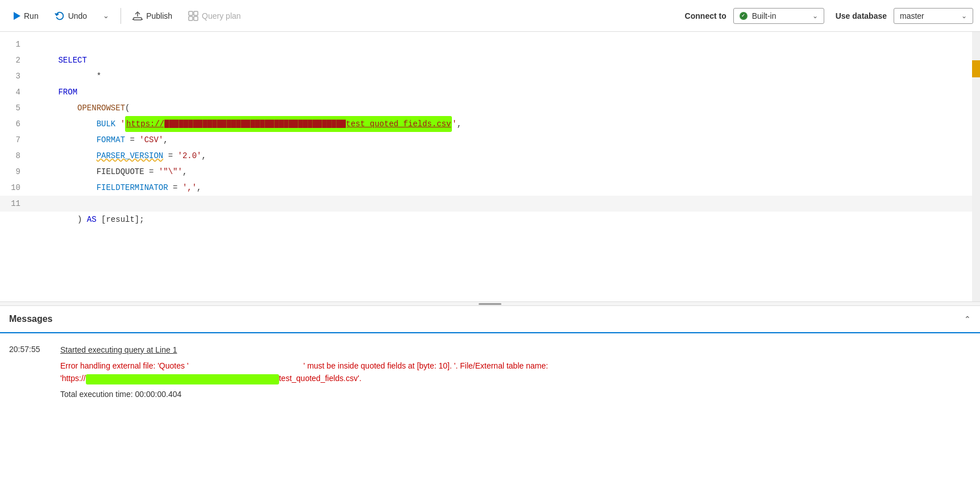 The height and width of the screenshot is (488, 980). What do you see at coordinates (15, 124) in the screenshot?
I see `line-num-6: 6` at bounding box center [15, 124].